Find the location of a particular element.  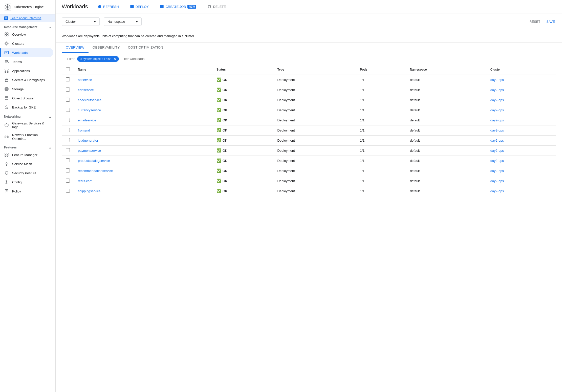

workload-link-1: cartservice is located at coordinates (86, 90).